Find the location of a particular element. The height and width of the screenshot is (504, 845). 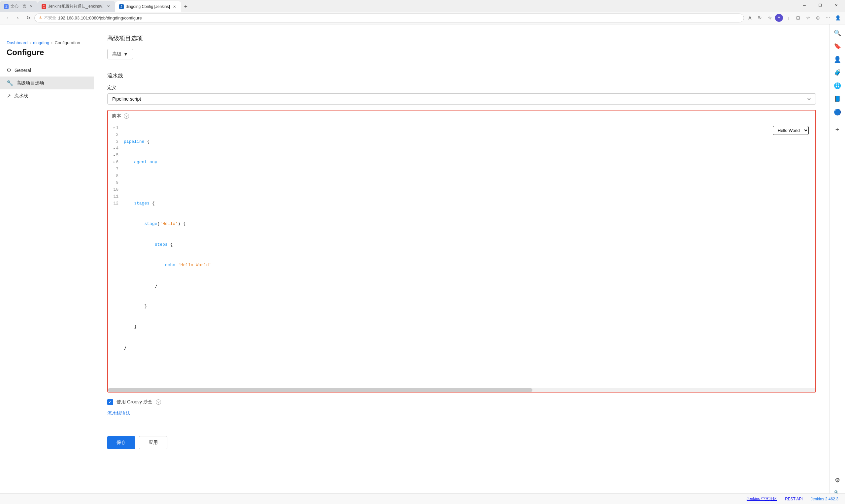

tab-wenxin: 文 文心一言 ✕ is located at coordinates (19, 6).